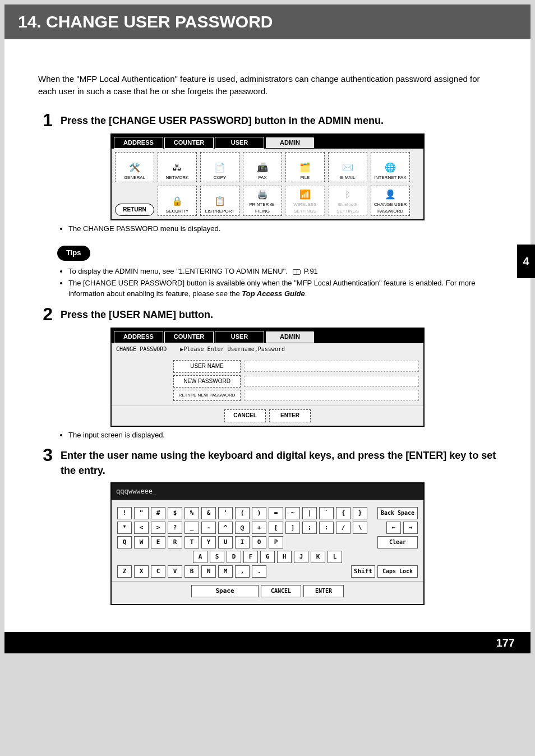 The image size is (535, 756). Describe the element at coordinates (411, 528) in the screenshot. I see `key-arrow-right: →` at that location.